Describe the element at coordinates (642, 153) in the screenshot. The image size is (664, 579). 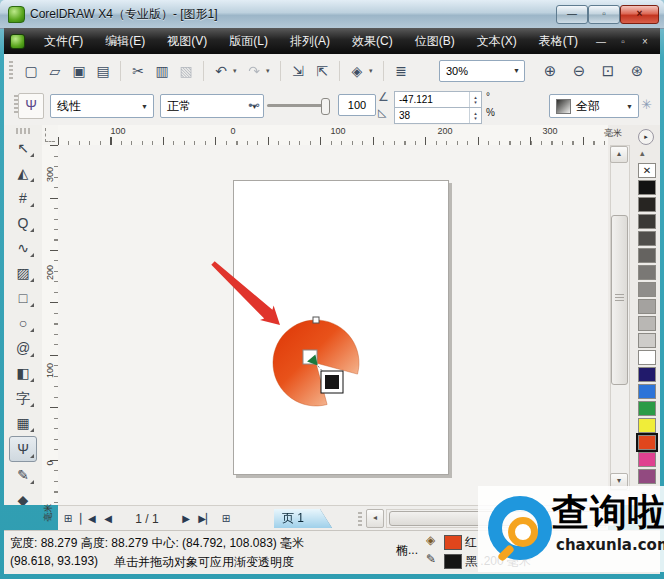
I see `palette-scroll-up-icon: ▴` at that location.